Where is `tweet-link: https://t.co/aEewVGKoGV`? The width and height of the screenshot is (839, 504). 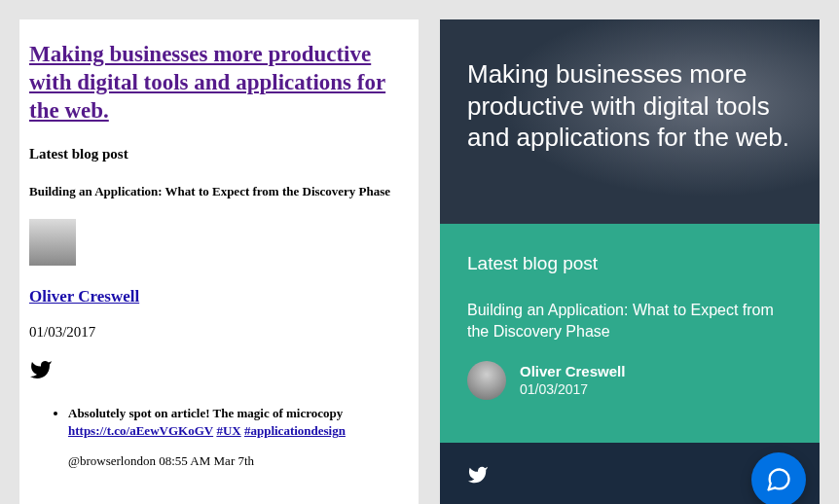
tweet-link: https://t.co/aEewVGKoGV is located at coordinates (140, 430).